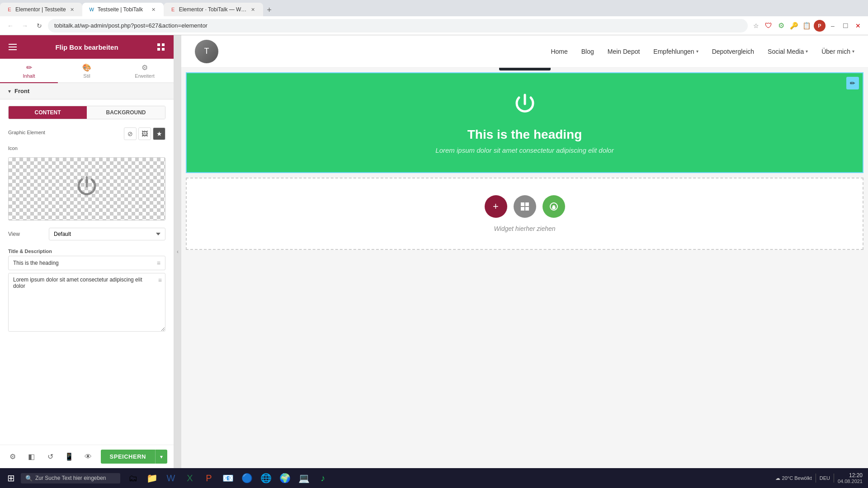  What do you see at coordinates (123, 9) in the screenshot?
I see `tab-testseite-tobitalk: W Testseite | TobiTalk ✕` at bounding box center [123, 9].